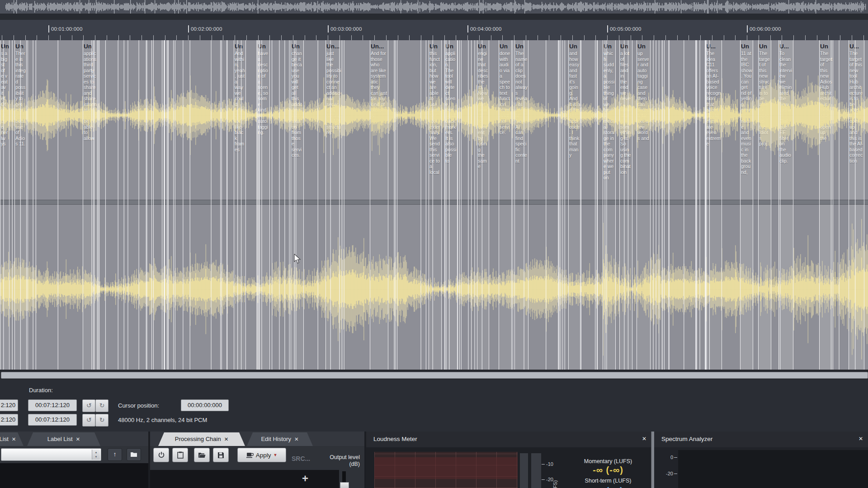  I want to click on apply-dropdown-icon: ▼, so click(275, 455).